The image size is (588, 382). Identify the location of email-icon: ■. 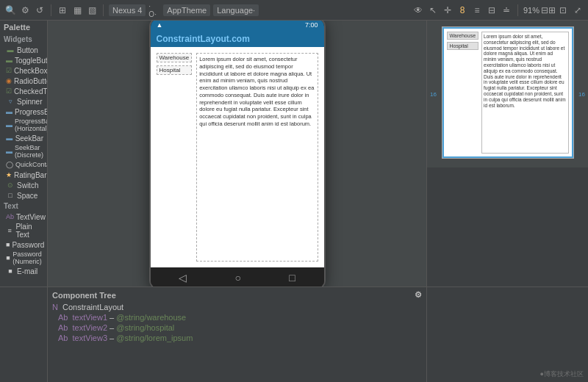
(10, 271).